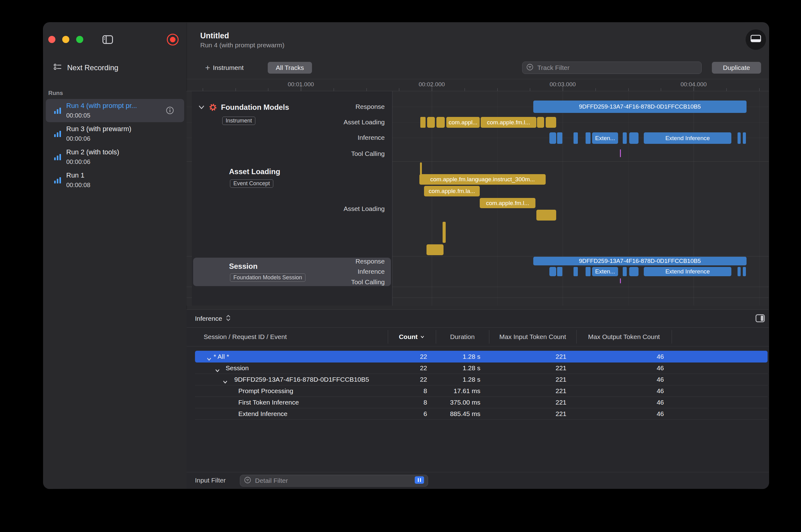 The height and width of the screenshot is (532, 801). I want to click on count-value: 22, so click(424, 357).